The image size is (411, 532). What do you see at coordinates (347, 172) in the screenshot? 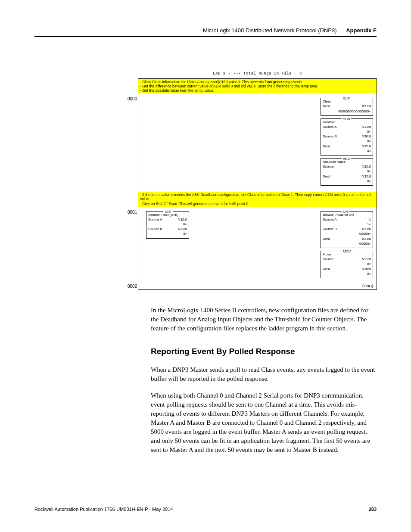
I see `instruction-abs: ABS Absolute Value SourceN32:0 0< DestN3…` at bounding box center [347, 172].